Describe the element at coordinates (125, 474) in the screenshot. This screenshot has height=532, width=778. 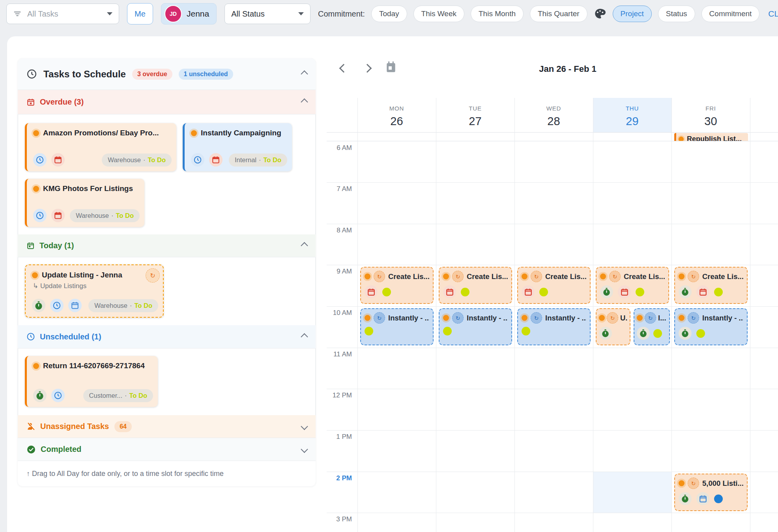
I see `drag-hint-text: ↑ Drag to All Day for date only, or to a…` at that location.